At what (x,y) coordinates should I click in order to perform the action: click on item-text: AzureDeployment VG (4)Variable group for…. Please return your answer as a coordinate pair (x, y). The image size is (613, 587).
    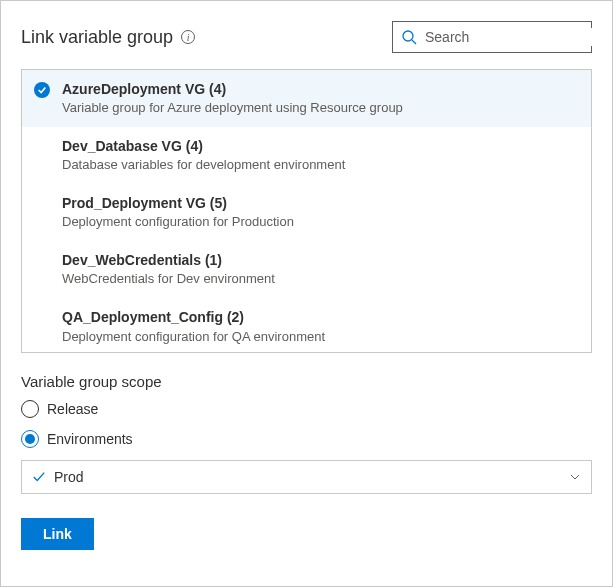
    Looking at the image, I should click on (320, 98).